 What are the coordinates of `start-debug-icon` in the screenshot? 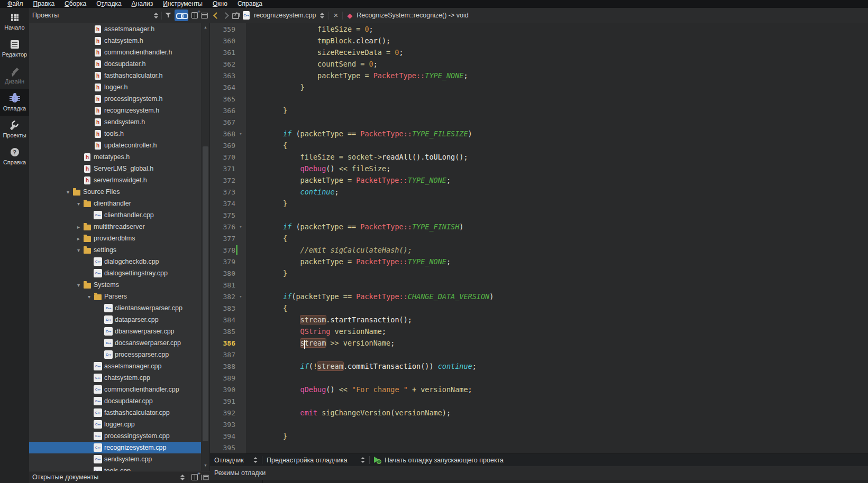 It's located at (377, 460).